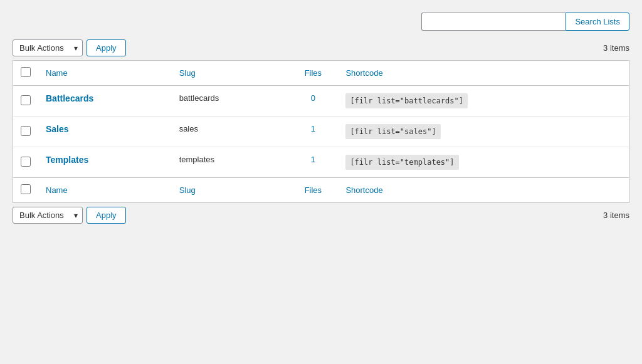 Image resolution: width=642 pixels, height=364 pixels. Describe the element at coordinates (493, 21) in the screenshot. I see `search-input` at that location.